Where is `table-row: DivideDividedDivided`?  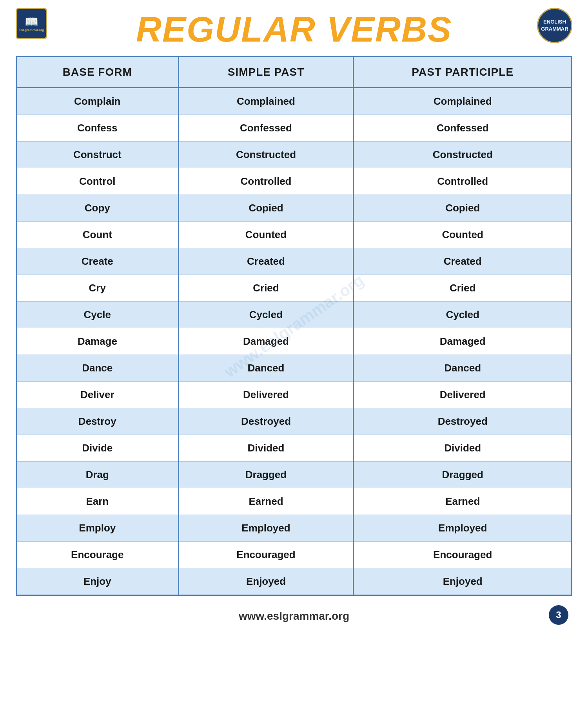
table-row: DivideDividedDivided is located at coordinates (294, 448).